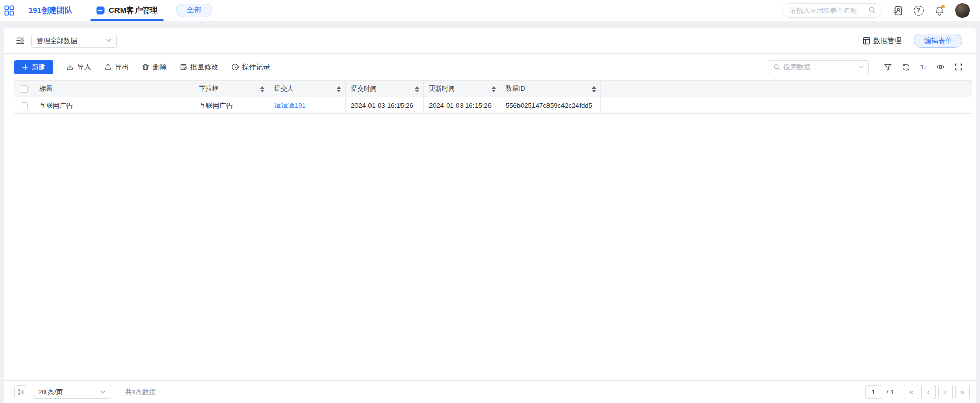 Image resolution: width=980 pixels, height=403 pixels. What do you see at coordinates (133, 10) in the screenshot?
I see `tab-label: CRM客户管理` at bounding box center [133, 10].